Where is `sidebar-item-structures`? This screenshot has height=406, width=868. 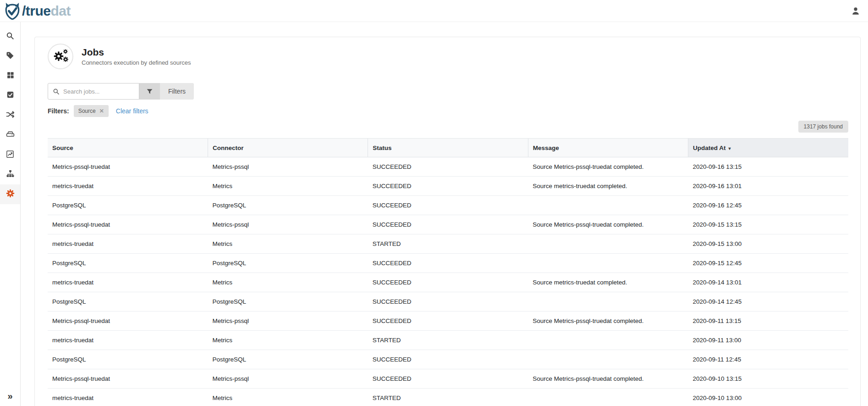 sidebar-item-structures is located at coordinates (10, 174).